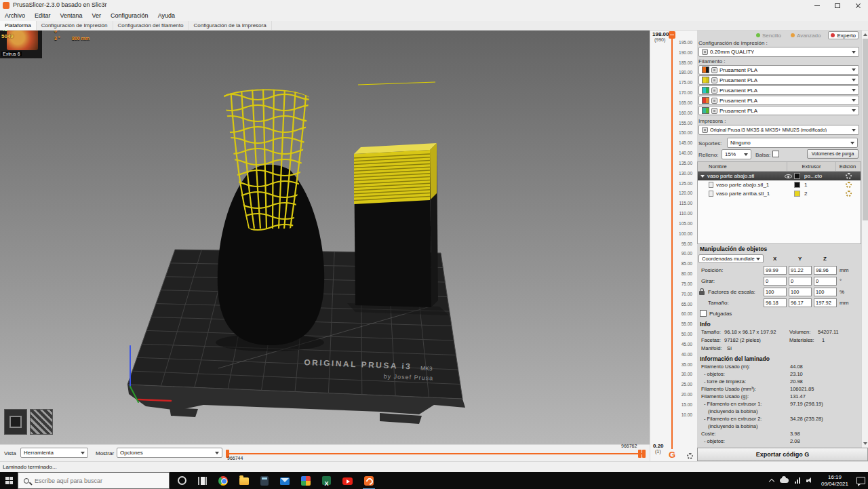 The height and width of the screenshot is (489, 868). Describe the element at coordinates (223, 481) in the screenshot. I see `chrome-icon` at that location.